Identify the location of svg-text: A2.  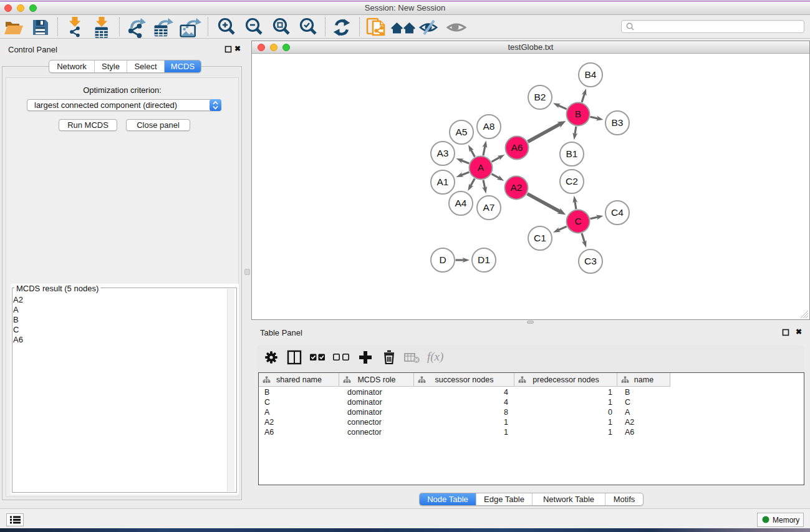
(516, 187).